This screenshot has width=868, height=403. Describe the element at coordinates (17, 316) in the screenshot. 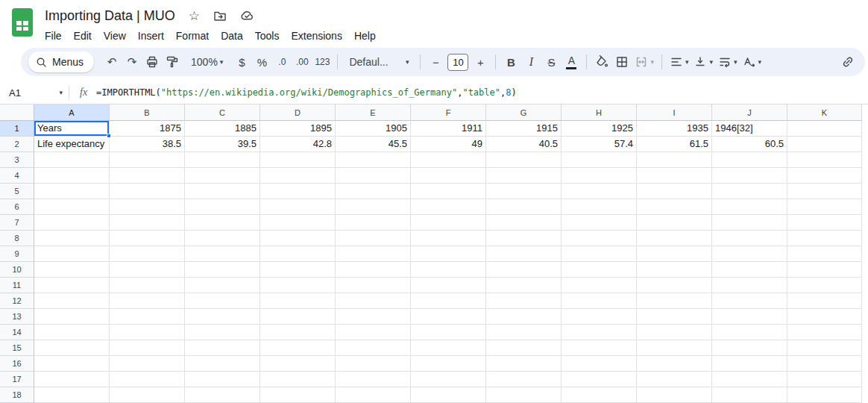

I see `row-header-13: 13` at that location.